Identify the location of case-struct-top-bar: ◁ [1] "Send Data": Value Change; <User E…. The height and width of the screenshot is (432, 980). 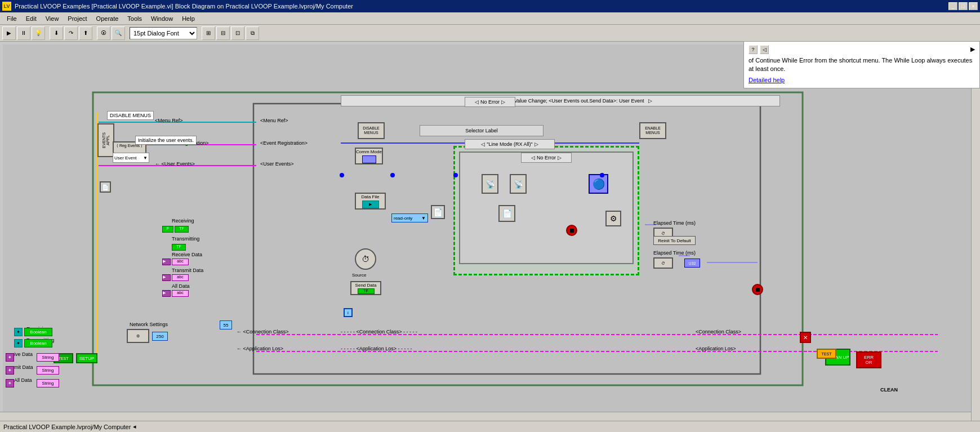
(560, 101).